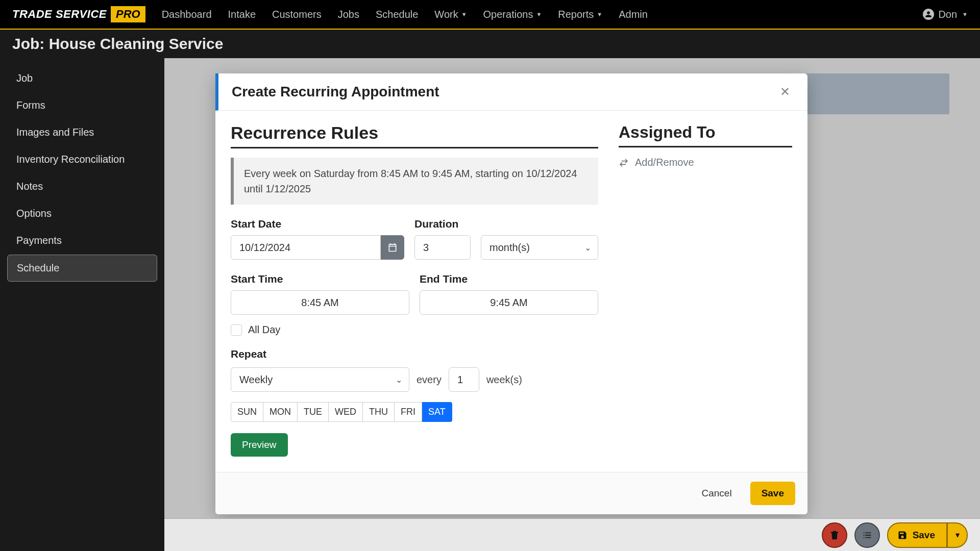 This screenshot has height=551, width=980. Describe the element at coordinates (902, 535) in the screenshot. I see `save-icon` at that location.